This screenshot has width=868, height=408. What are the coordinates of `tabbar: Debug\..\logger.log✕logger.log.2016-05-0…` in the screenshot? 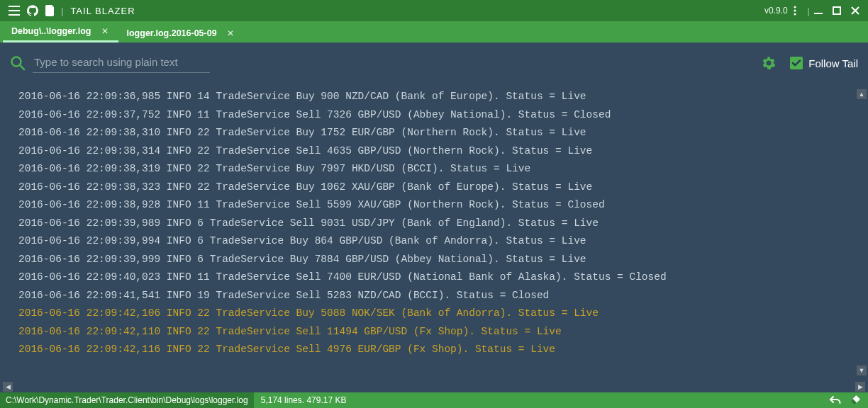 It's located at (434, 32).